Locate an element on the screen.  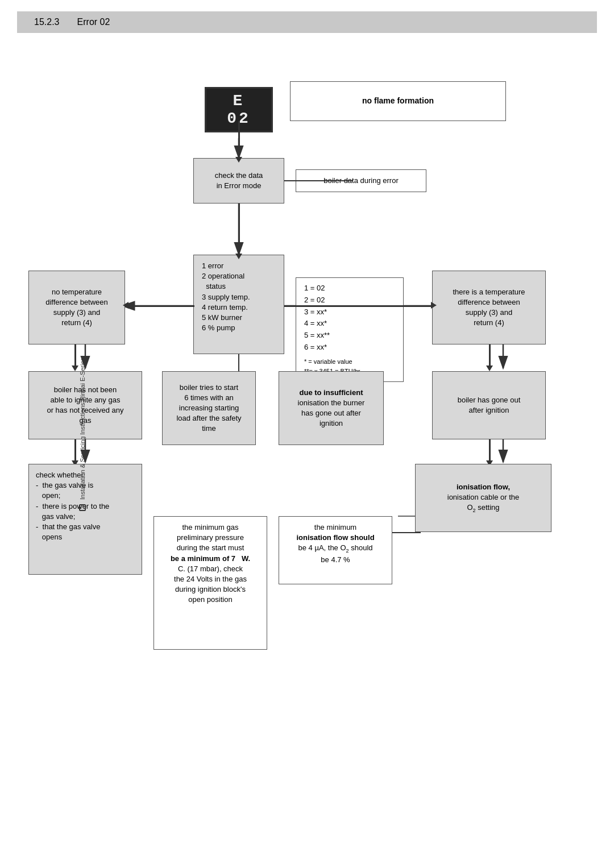
brand-icon is located at coordinates (82, 508).